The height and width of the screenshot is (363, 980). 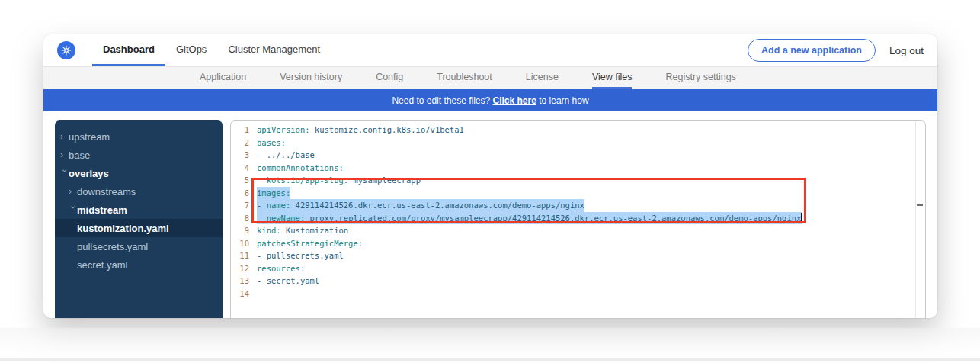 What do you see at coordinates (139, 210) in the screenshot?
I see `tree-item-midstream: ›midstream` at bounding box center [139, 210].